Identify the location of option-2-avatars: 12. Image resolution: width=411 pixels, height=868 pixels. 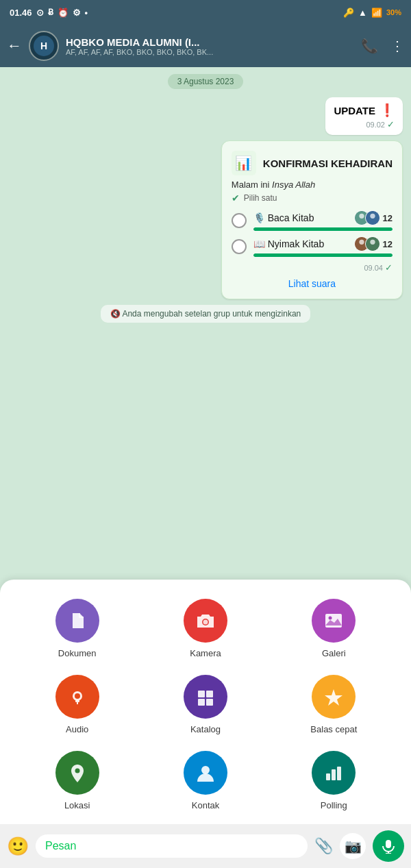
(373, 244).